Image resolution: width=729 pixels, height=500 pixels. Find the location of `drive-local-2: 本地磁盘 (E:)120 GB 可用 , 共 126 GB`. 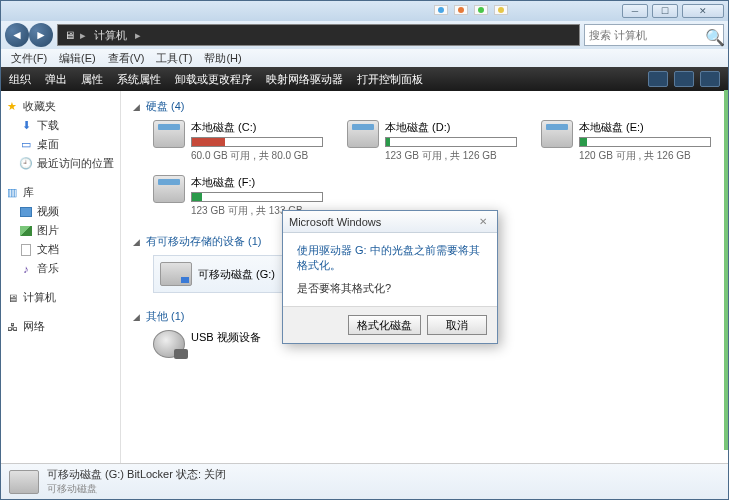

drive-local-2: 本地磁盘 (E:)120 GB 可用 , 共 126 GB is located at coordinates (626, 142).